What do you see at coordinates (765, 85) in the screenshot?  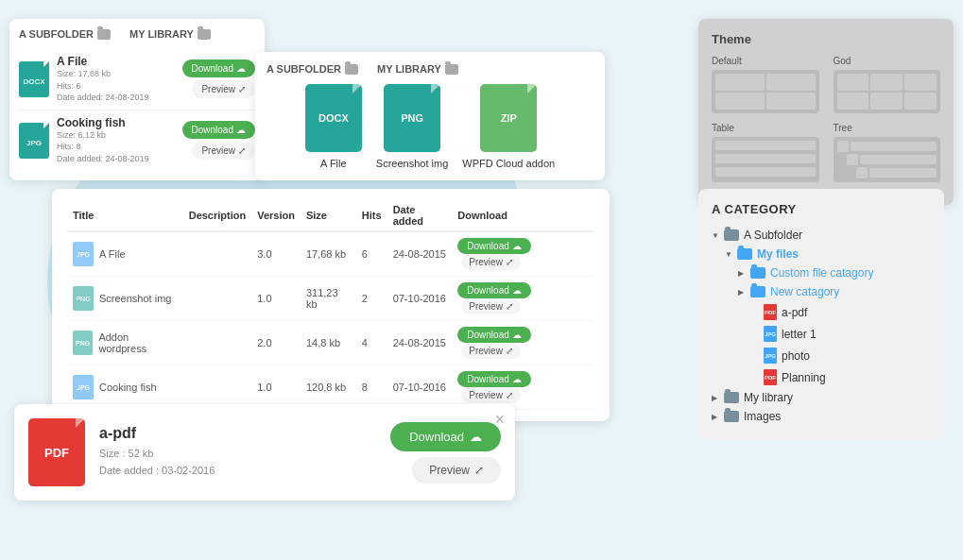 I see `theme-default-group: Default` at bounding box center [765, 85].